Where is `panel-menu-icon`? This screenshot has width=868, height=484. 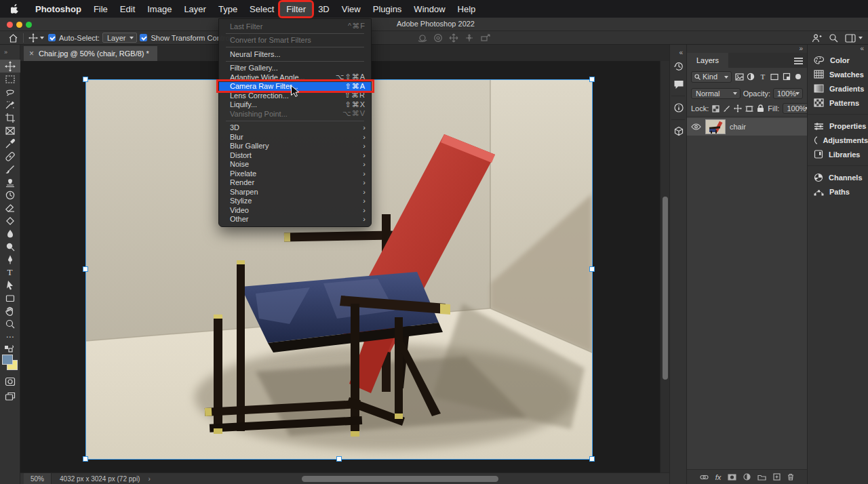
panel-menu-icon is located at coordinates (799, 58).